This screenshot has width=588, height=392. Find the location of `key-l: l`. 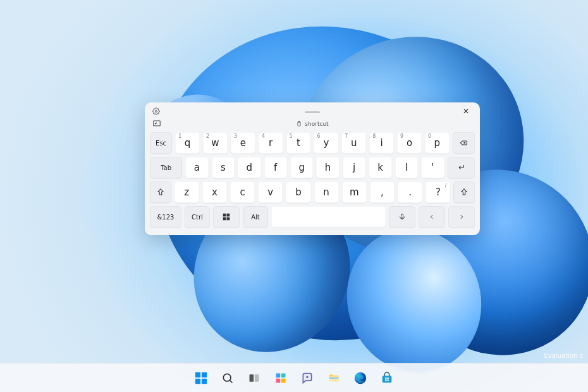

key-l: l is located at coordinates (407, 168).